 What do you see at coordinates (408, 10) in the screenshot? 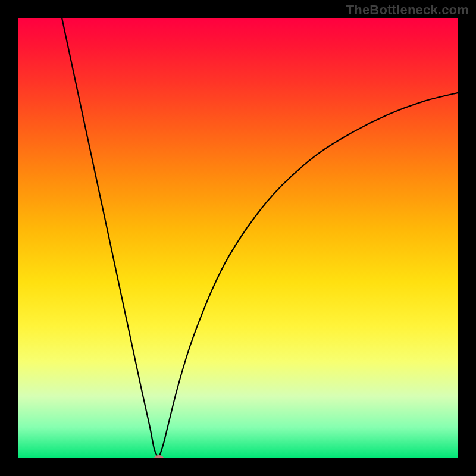
I see `watermark-text: TheBottleneck.com` at bounding box center [408, 10].